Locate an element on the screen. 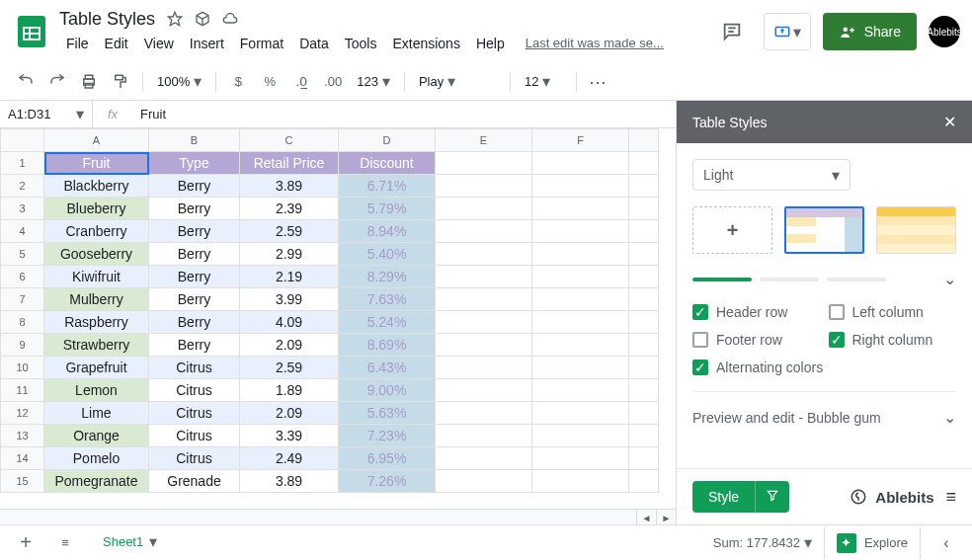 The image size is (972, 560). row-header: 7 is located at coordinates (23, 300).